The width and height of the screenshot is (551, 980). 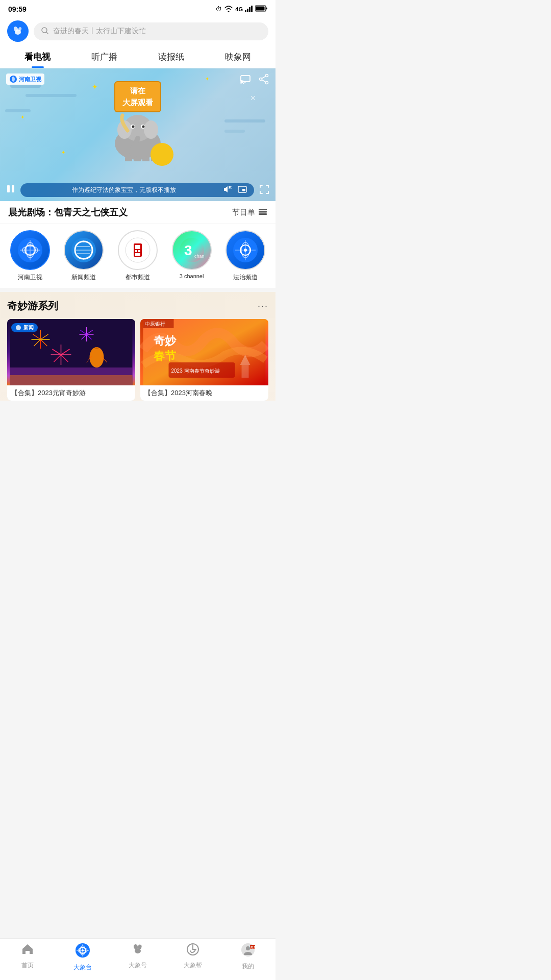 I want to click on deco-line5, so click(x=235, y=131).